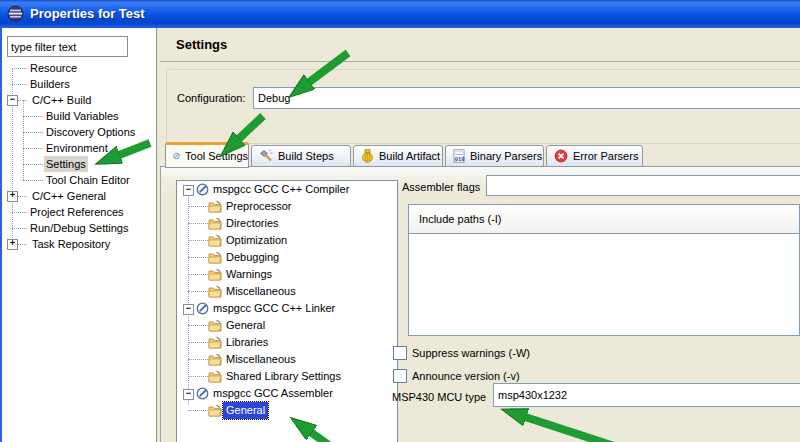  What do you see at coordinates (286, 394) in the screenshot?
I see `tool-item-gcc-assembler: mspgcc GCC Assembler` at bounding box center [286, 394].